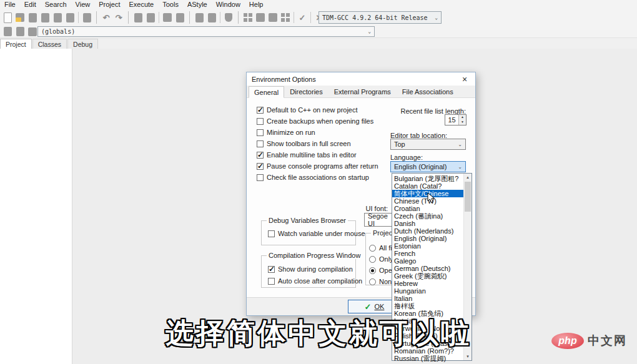 The height and width of the screenshot is (364, 637). What do you see at coordinates (10, 5) in the screenshot?
I see `menu-item: File` at bounding box center [10, 5].